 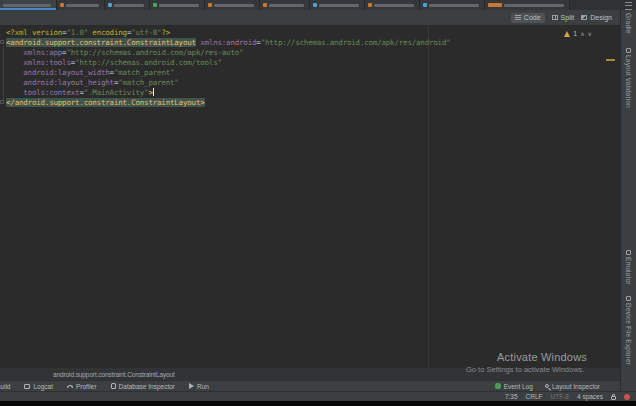 What do you see at coordinates (42, 52) in the screenshot?
I see `code-token: xmlns:app` at bounding box center [42, 52].